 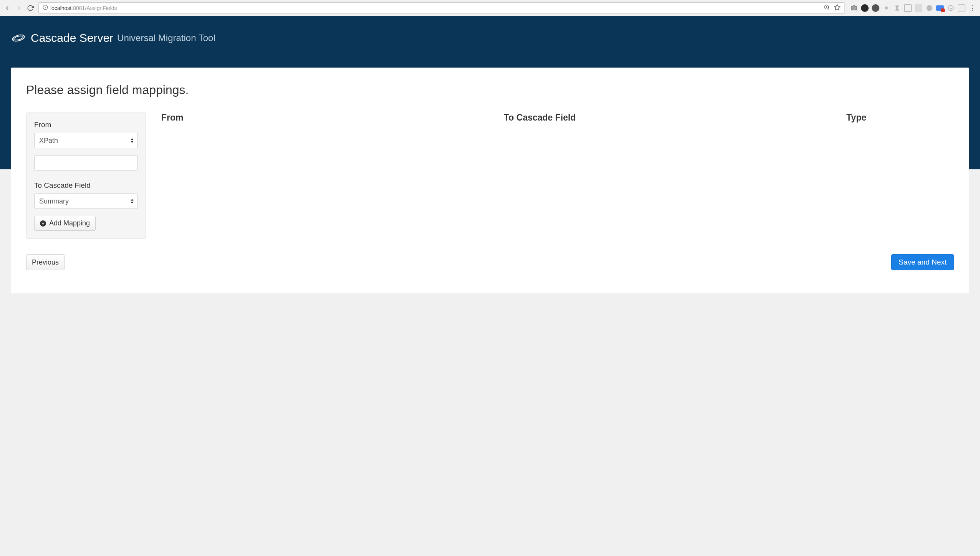 What do you see at coordinates (973, 8) in the screenshot?
I see `browser-menu-button: ⋮` at bounding box center [973, 8].